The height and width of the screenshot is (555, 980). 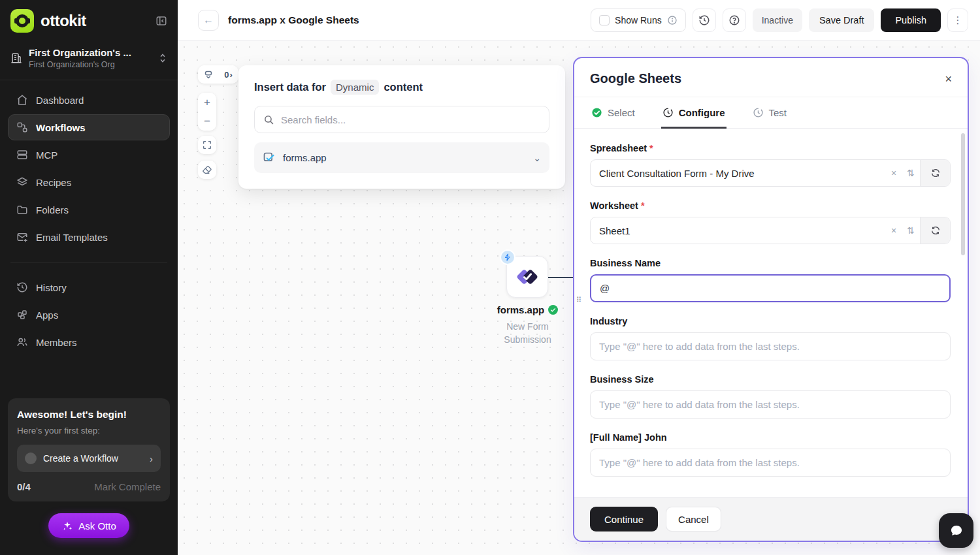 What do you see at coordinates (89, 210) in the screenshot?
I see `sidebar-item-folders: Folders` at bounding box center [89, 210].